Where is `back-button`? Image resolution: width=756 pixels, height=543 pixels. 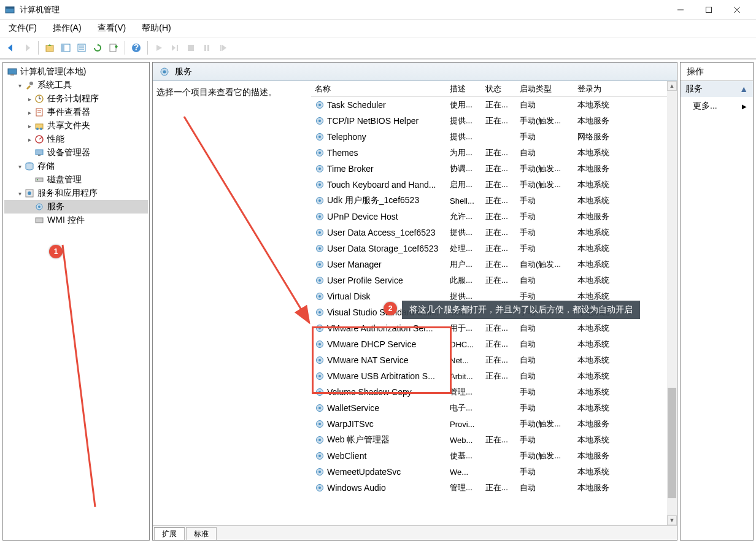
back-button is located at coordinates (11, 48).